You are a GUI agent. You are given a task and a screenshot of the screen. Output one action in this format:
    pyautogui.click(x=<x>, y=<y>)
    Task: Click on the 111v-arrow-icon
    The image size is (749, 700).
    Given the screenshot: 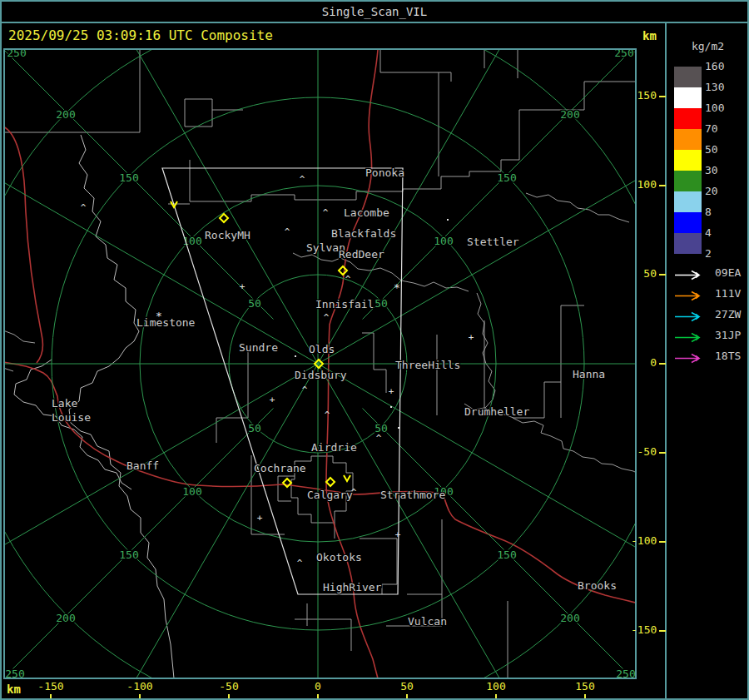 What is the action you would take?
    pyautogui.click(x=690, y=296)
    